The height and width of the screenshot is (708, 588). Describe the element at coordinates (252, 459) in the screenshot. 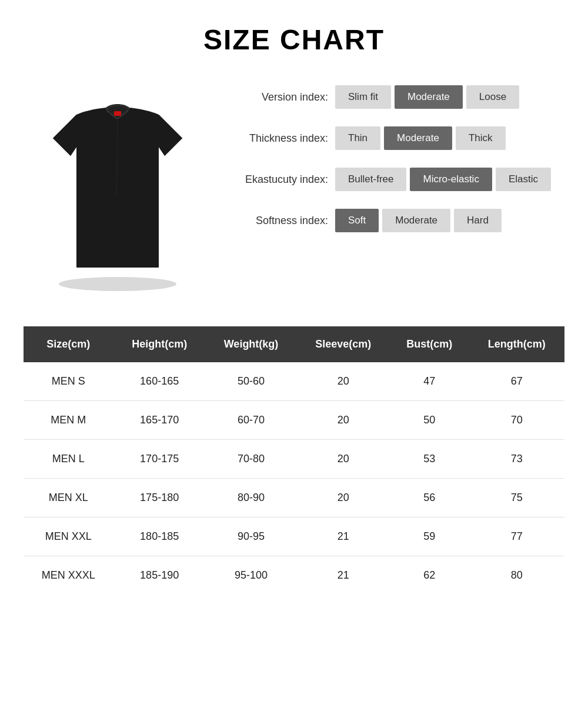

I see `table-cell: 70-80` at that location.